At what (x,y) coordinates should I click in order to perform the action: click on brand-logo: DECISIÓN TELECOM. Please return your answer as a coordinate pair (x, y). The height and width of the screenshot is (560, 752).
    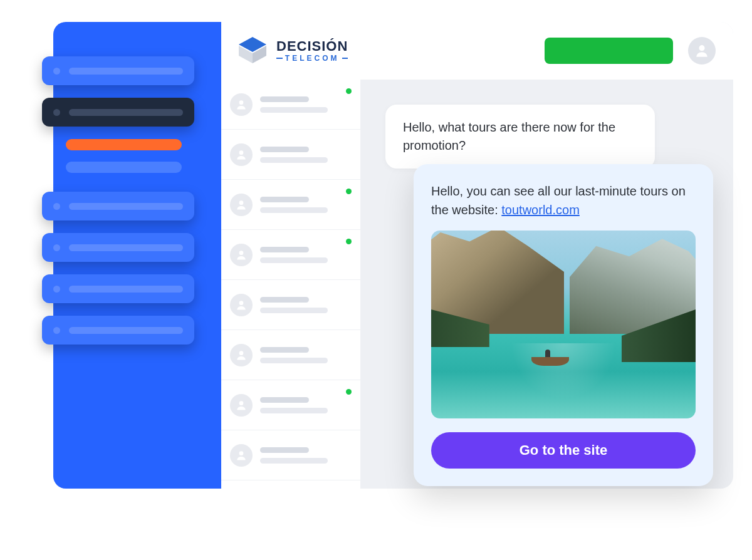
    Looking at the image, I should click on (292, 51).